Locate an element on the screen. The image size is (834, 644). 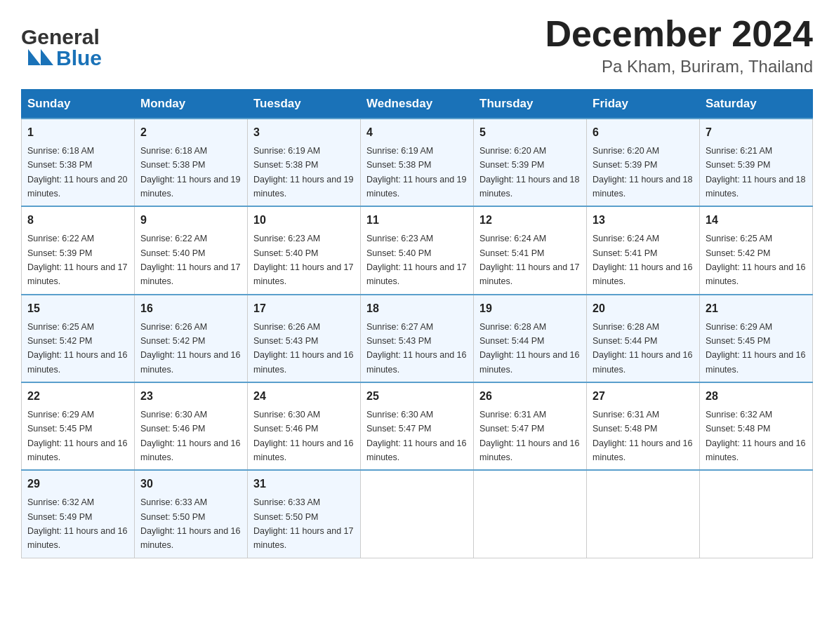
day-number: 25 is located at coordinates (417, 397).